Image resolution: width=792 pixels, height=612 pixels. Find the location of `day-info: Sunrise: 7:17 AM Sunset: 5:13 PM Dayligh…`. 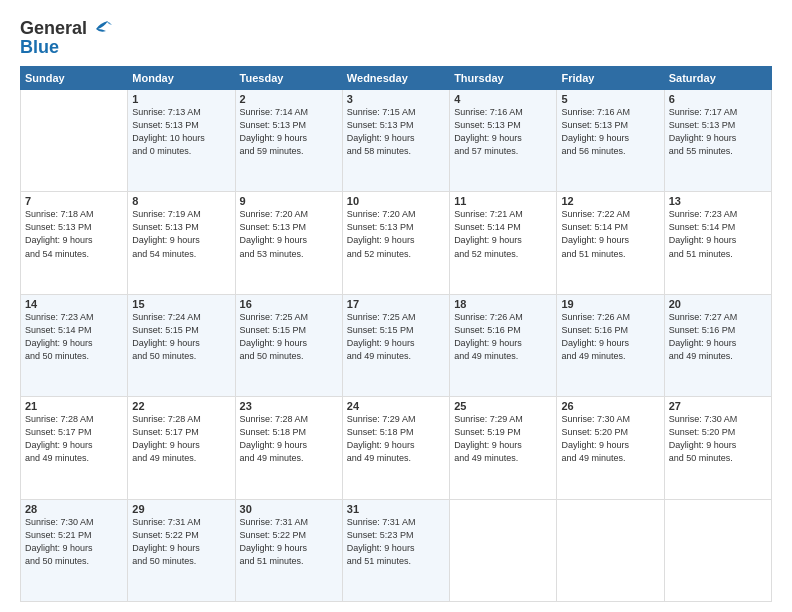

day-info: Sunrise: 7:17 AM Sunset: 5:13 PM Dayligh… is located at coordinates (718, 132).